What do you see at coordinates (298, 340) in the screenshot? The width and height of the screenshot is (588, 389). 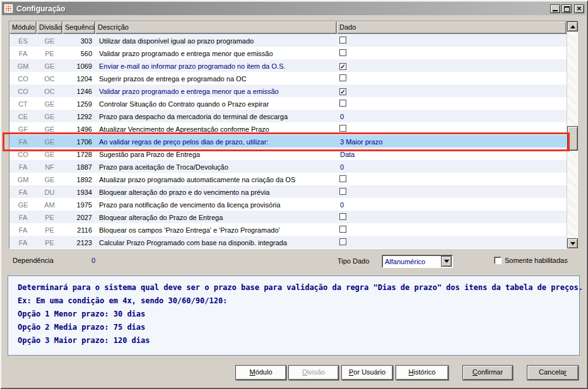 I see `description-line: Opção 3 Maior prazo: 120 dias` at bounding box center [298, 340].